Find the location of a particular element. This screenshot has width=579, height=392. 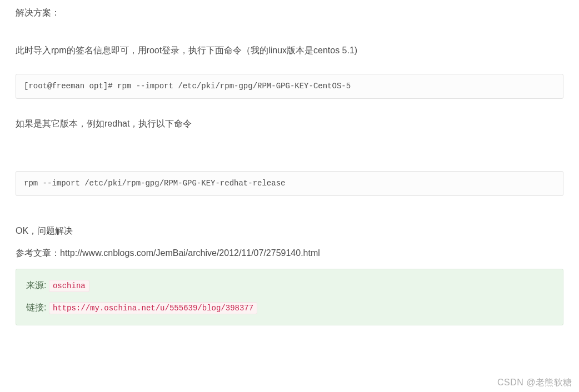

paragraph-solved: OK，问题解决 is located at coordinates (290, 231).